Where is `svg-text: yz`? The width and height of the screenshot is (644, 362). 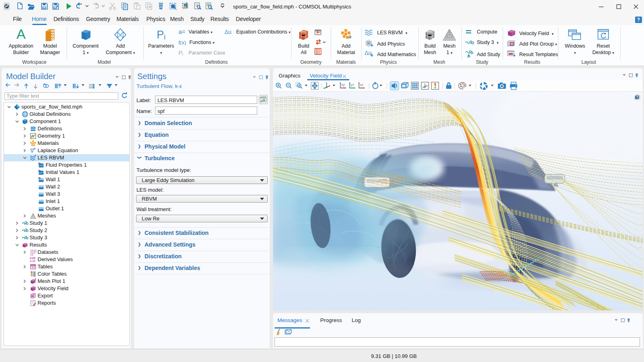 svg-text: yz is located at coordinates (352, 85).